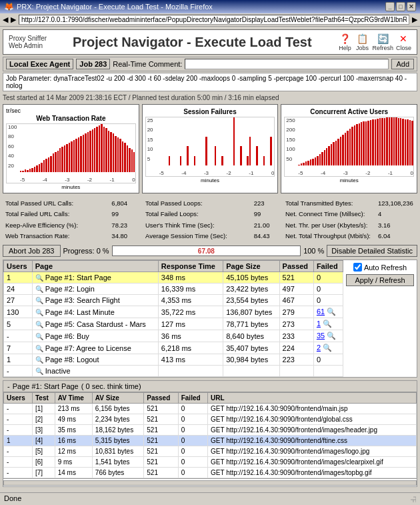  I want to click on table-row: 1 🔍 Page #8: Logout 413 ms 30,984 bytes …, so click(173, 360).